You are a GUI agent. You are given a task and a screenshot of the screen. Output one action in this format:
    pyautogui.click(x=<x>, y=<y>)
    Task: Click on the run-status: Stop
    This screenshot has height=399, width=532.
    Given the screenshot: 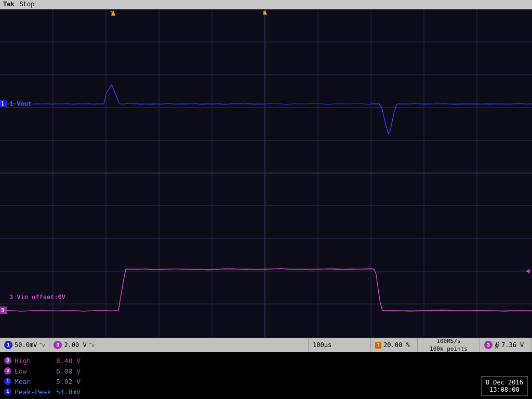 What is the action you would take?
    pyautogui.click(x=27, y=5)
    